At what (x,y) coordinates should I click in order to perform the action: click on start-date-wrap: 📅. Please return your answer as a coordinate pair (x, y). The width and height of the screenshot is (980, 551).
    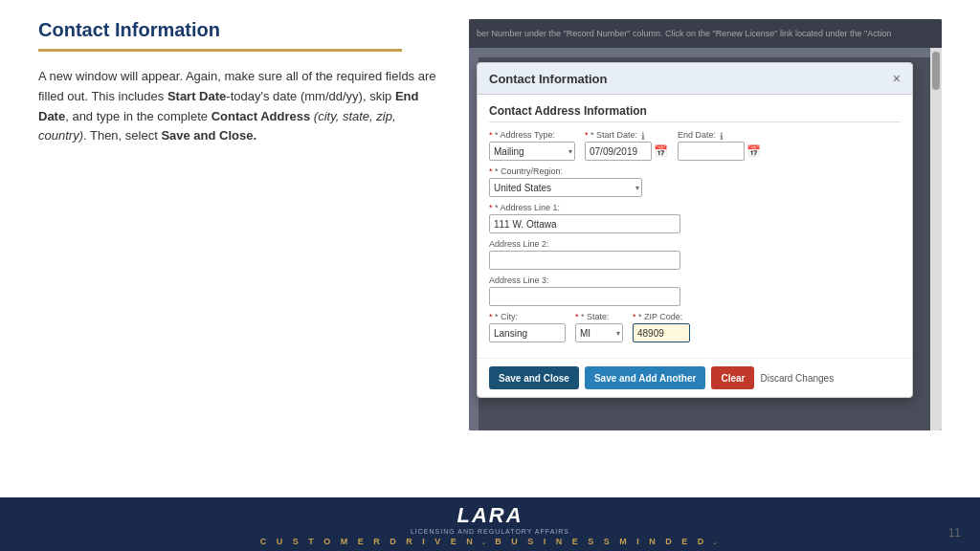
    Looking at the image, I should click on (626, 151).